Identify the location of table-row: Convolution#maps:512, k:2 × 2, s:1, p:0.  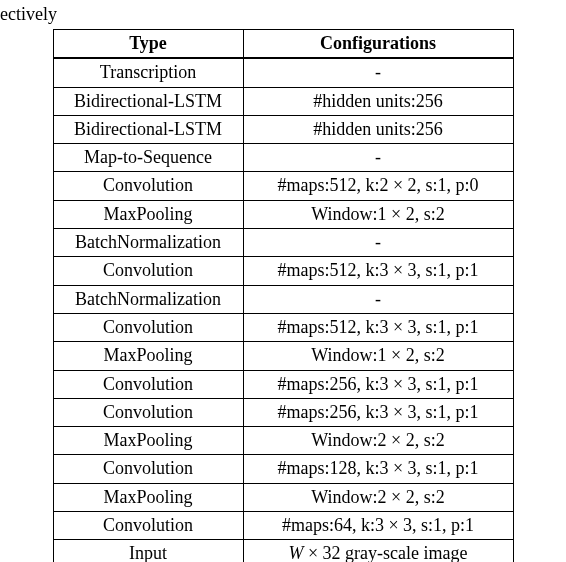
(283, 186).